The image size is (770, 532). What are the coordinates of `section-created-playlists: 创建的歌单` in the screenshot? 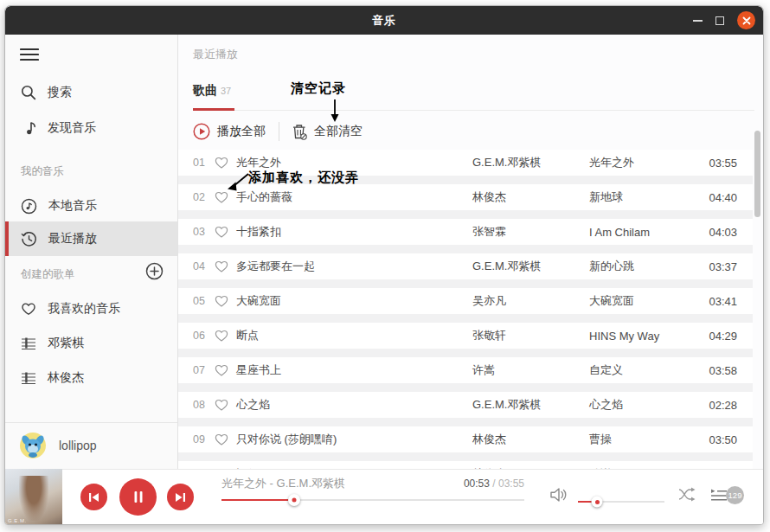 It's located at (48, 275).